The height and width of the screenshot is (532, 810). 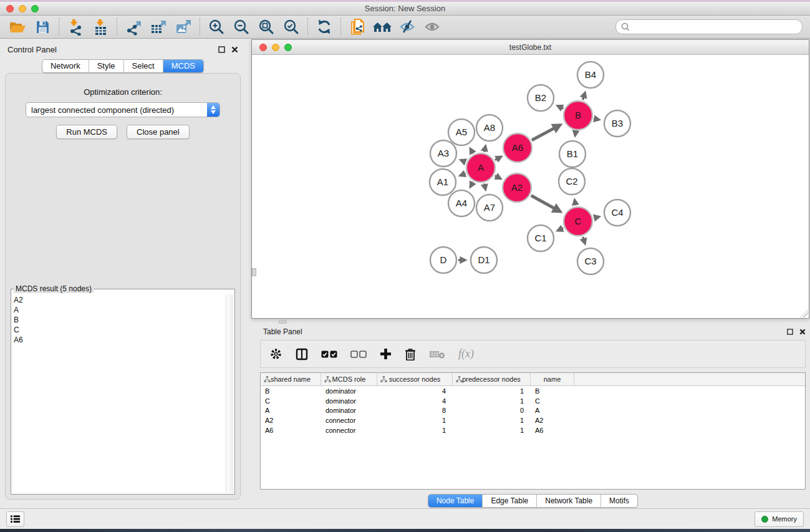 I want to click on delete-column-button, so click(x=410, y=354).